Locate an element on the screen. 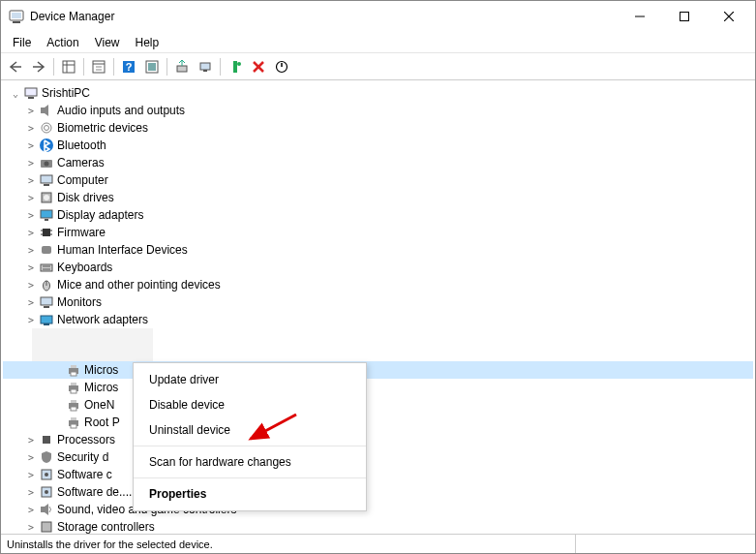 The width and height of the screenshot is (756, 554). tree-item-cat2-2: >Software c is located at coordinates (378, 475).